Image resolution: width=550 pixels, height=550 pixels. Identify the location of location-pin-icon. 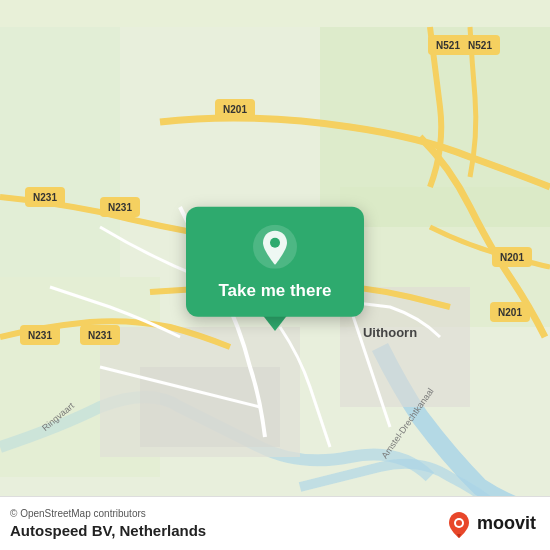
(275, 247).